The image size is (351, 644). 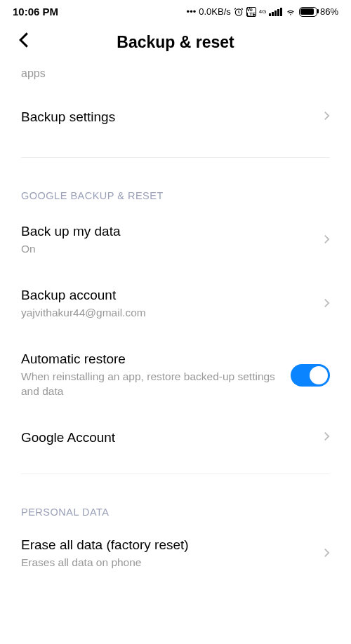 I want to click on signal-icon, so click(x=275, y=12).